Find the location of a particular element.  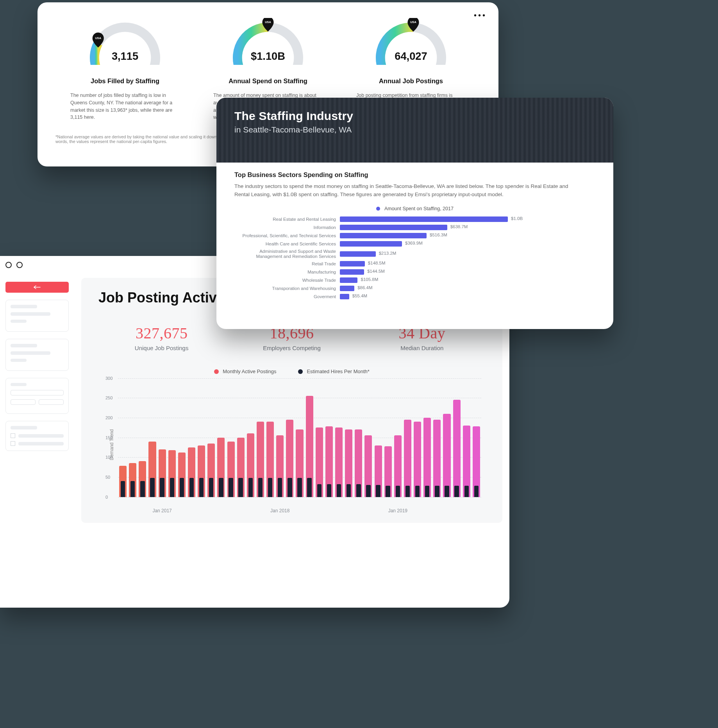

legend-label: Monthly Active Postings is located at coordinates (249, 371).